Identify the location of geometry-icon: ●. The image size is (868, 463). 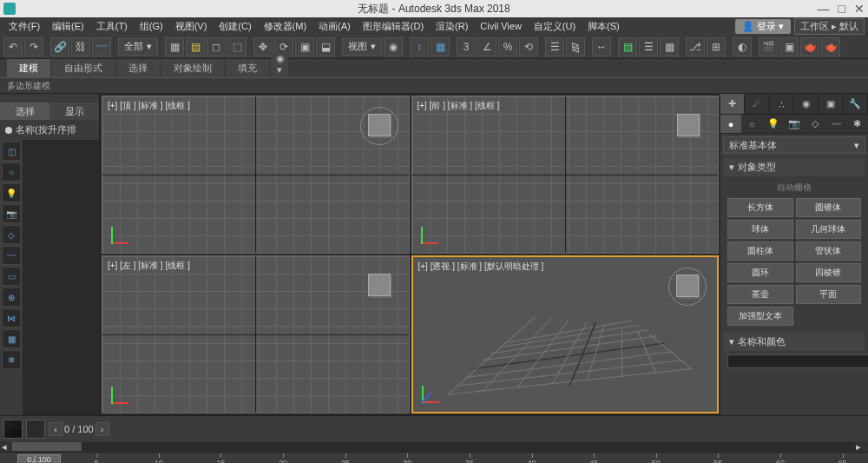
(731, 123).